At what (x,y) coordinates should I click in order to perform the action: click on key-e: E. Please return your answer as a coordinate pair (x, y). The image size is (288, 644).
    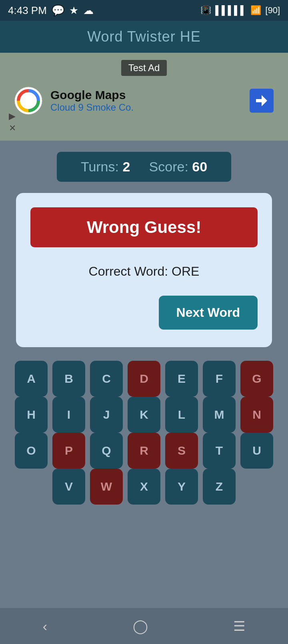
    Looking at the image, I should click on (182, 379).